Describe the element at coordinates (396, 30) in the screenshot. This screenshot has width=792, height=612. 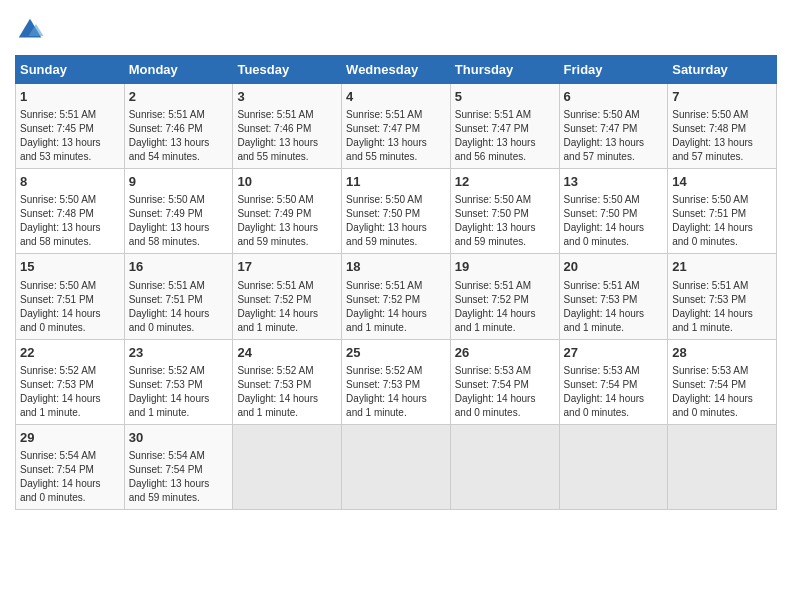
I see `page-header` at that location.